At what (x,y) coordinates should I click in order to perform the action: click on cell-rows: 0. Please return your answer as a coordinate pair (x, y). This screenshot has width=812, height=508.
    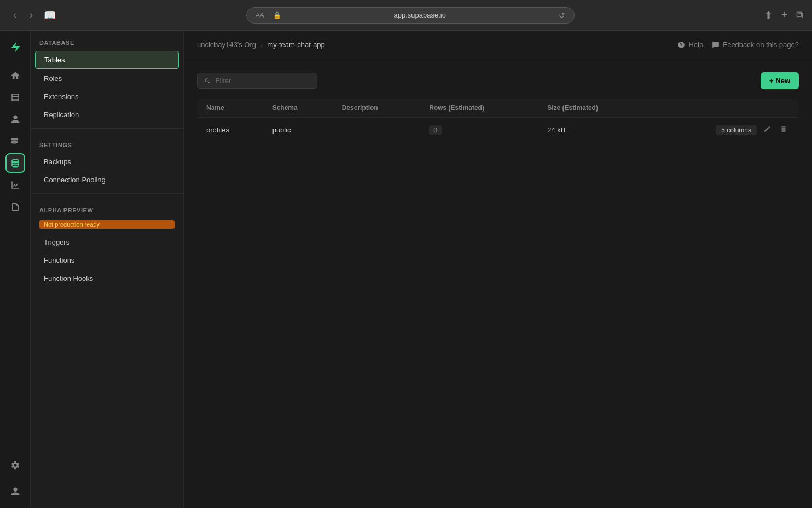
    Looking at the image, I should click on (479, 130).